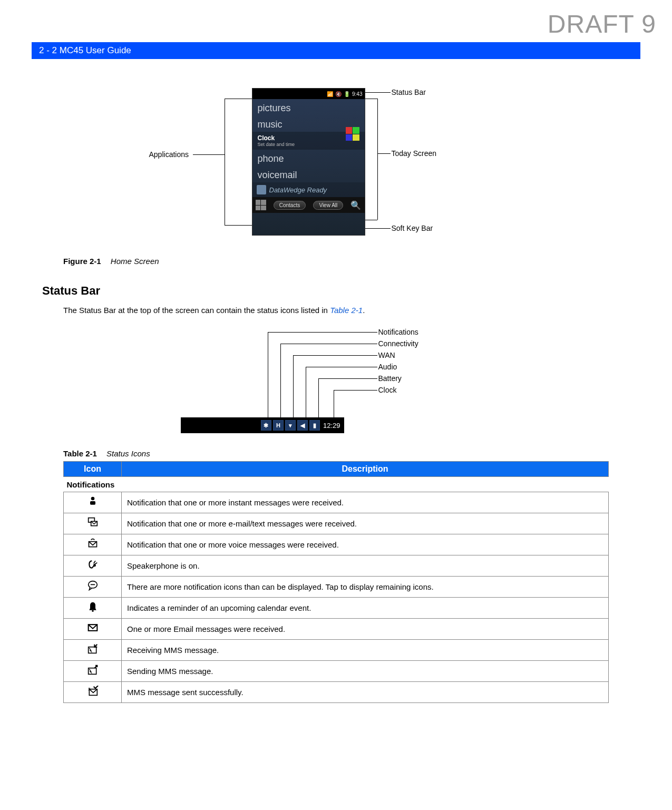 The width and height of the screenshot is (672, 810). I want to click on sb-icon-signal: ▾, so click(290, 425).